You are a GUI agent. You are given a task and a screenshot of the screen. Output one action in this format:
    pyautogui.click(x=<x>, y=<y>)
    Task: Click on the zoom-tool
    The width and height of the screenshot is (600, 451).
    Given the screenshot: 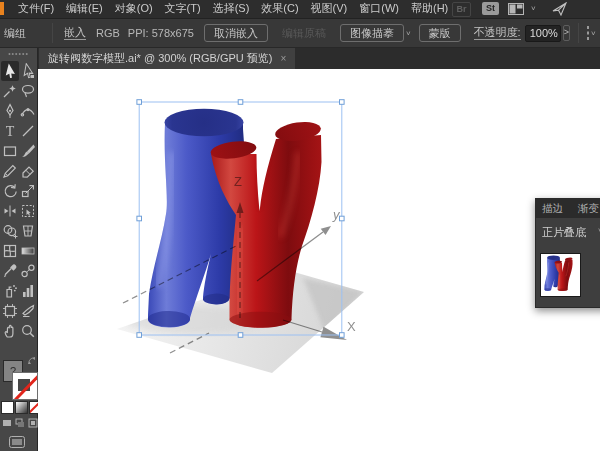 What is the action you would take?
    pyautogui.click(x=28, y=331)
    